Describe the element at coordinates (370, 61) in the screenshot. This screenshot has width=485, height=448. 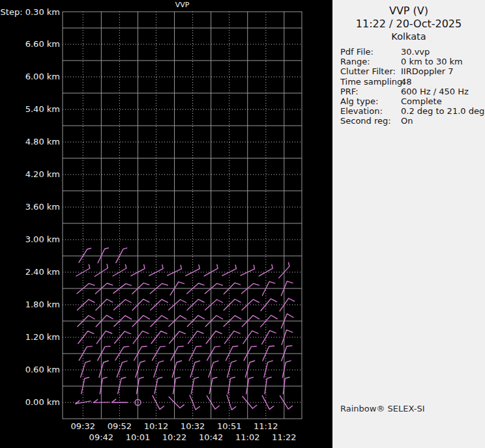
I see `info-label: Range:` at that location.